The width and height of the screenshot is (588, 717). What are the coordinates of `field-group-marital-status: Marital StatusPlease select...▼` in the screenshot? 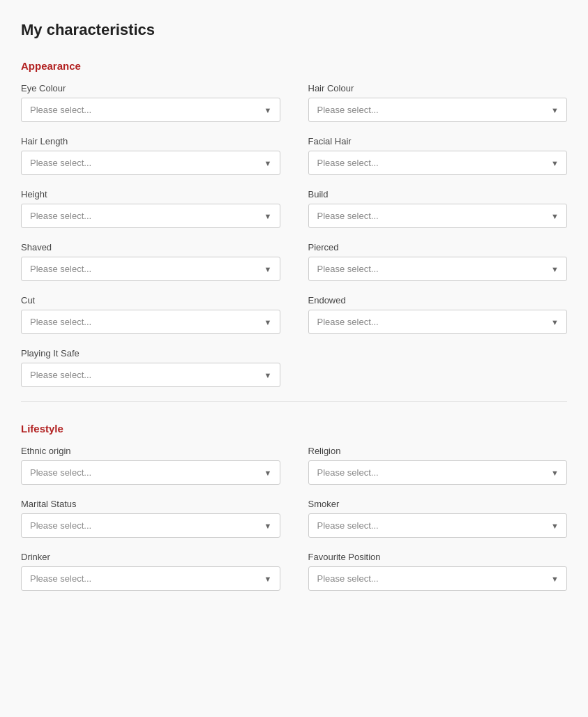 It's located at (151, 518).